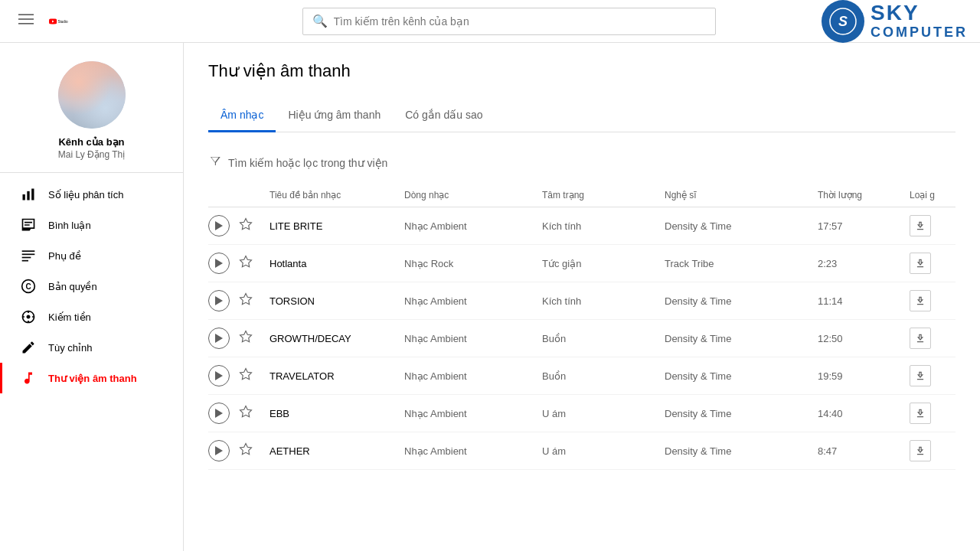 The width and height of the screenshot is (980, 551). I want to click on sidebar-label-monetize: Kiếm tiền, so click(70, 317).